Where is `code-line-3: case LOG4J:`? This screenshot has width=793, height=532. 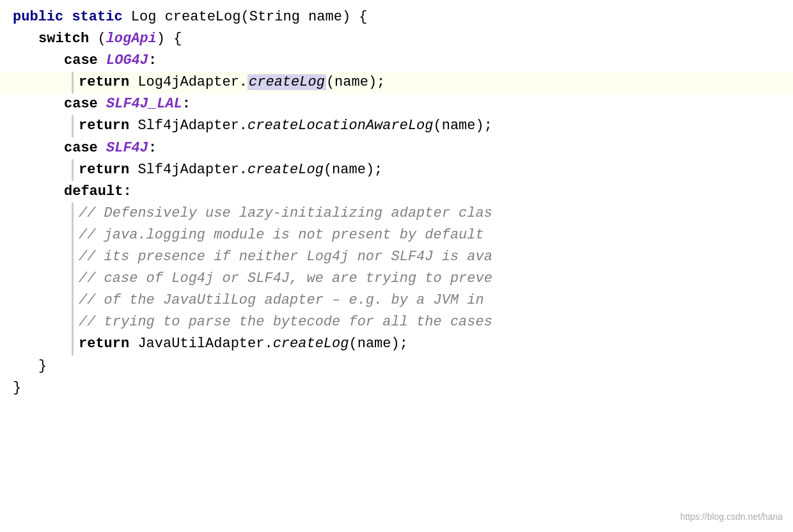 code-line-3: case LOG4J: is located at coordinates (396, 61).